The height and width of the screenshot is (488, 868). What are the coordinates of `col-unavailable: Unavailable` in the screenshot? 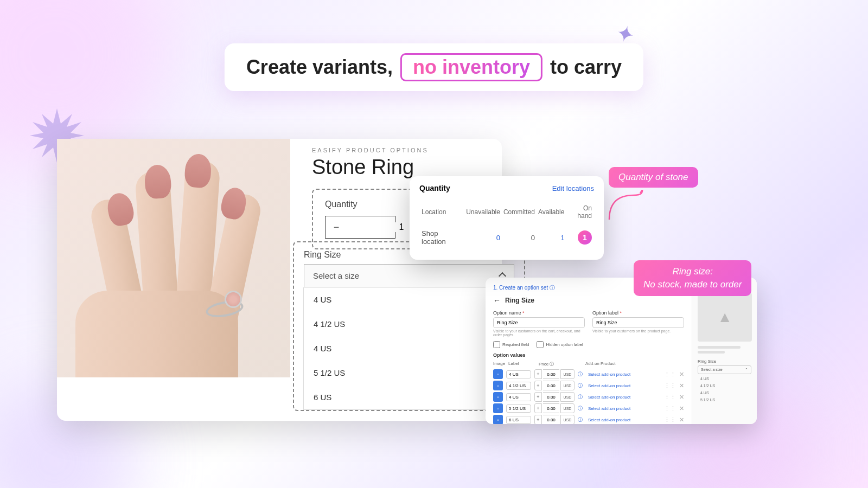 It's located at (483, 212).